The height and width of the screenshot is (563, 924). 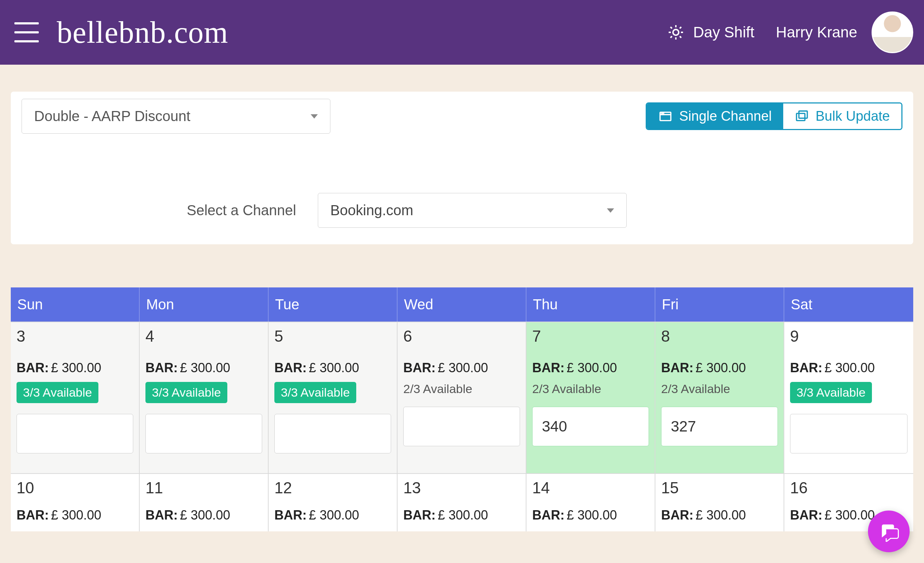 What do you see at coordinates (242, 210) in the screenshot?
I see `channel-label: Select a Channel` at bounding box center [242, 210].